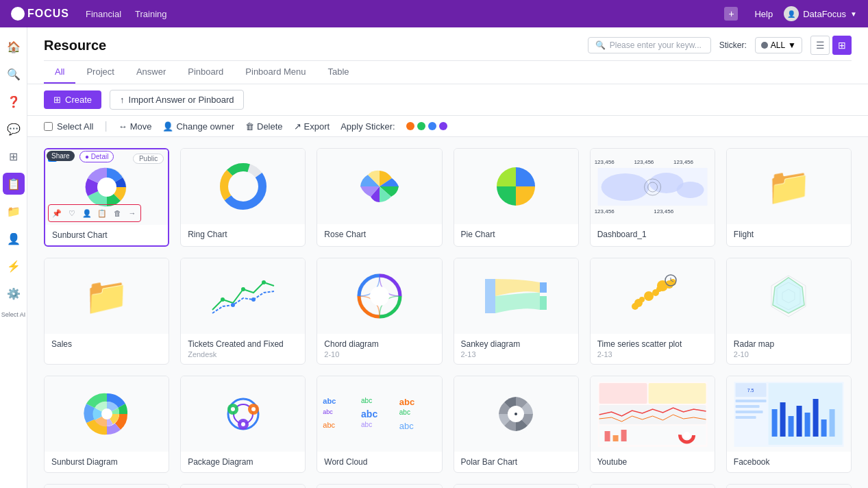  What do you see at coordinates (14, 239) in the screenshot?
I see `sidebar-item-user: 👤` at bounding box center [14, 239].